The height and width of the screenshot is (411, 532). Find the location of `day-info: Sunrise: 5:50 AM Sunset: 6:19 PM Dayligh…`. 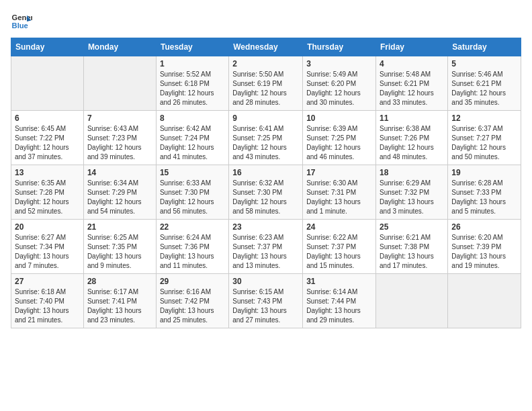

day-info: Sunrise: 5:50 AM Sunset: 6:19 PM Dayligh… is located at coordinates (266, 89).